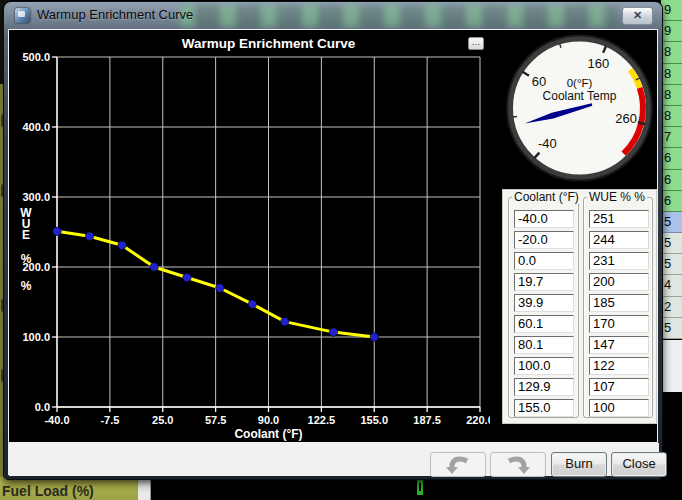  Describe the element at coordinates (544, 408) in the screenshot. I see `coolant-cell-9: 155.0` at that location.